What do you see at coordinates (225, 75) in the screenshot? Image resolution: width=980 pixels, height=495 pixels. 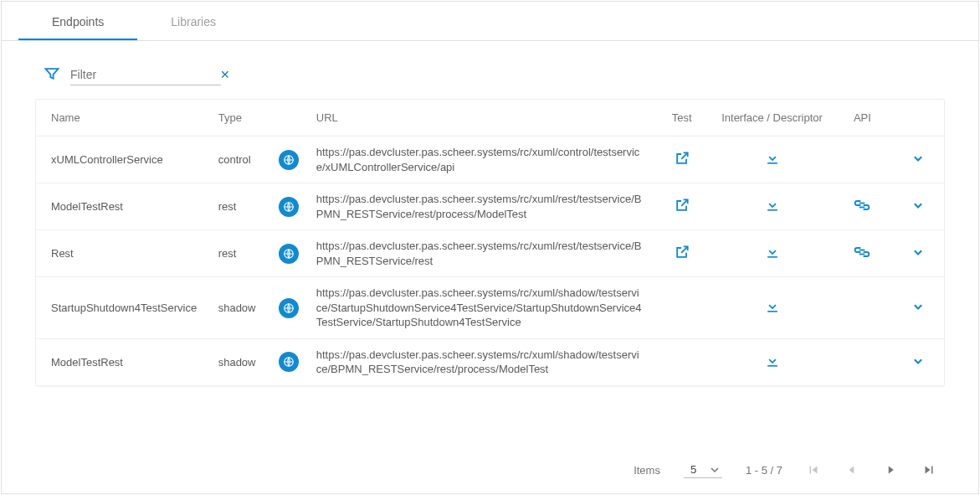 I see `clear-filter-icon: ✕` at bounding box center [225, 75].